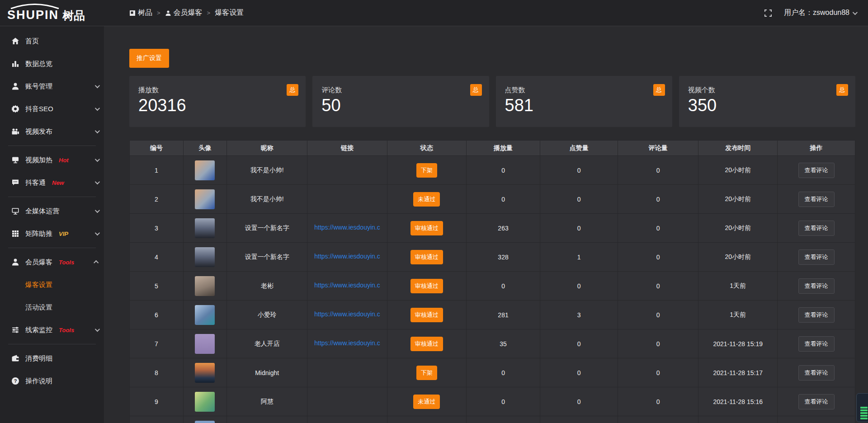 The width and height of the screenshot is (868, 423). I want to click on table-row: 6 小爱玲 https://www.iesdouyin.c 审核通过 281 3…, so click(493, 315).